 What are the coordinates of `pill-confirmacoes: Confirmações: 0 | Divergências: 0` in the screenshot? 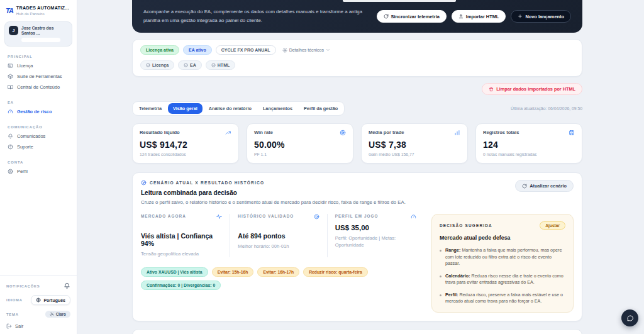 It's located at (181, 286).